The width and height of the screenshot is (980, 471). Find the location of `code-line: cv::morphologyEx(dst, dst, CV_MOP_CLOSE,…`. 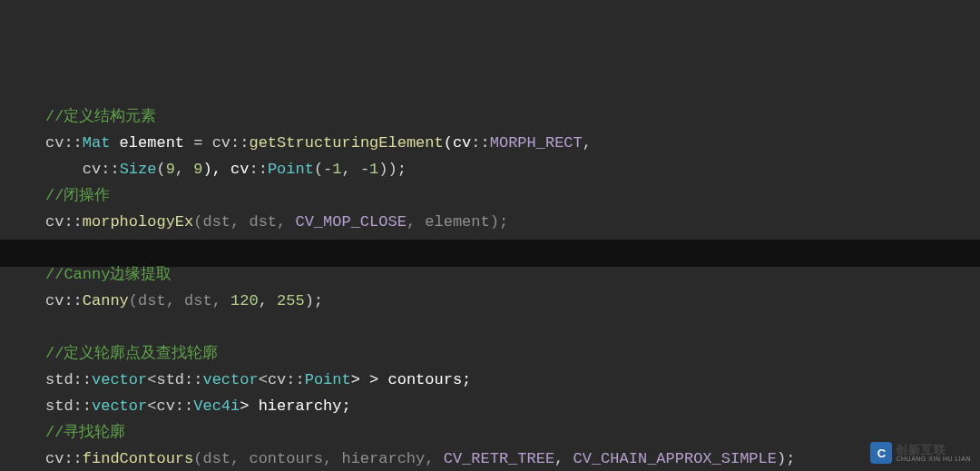

code-line: cv::morphologyEx(dst, dst, CV_MOP_CLOSE,… is located at coordinates (513, 221).